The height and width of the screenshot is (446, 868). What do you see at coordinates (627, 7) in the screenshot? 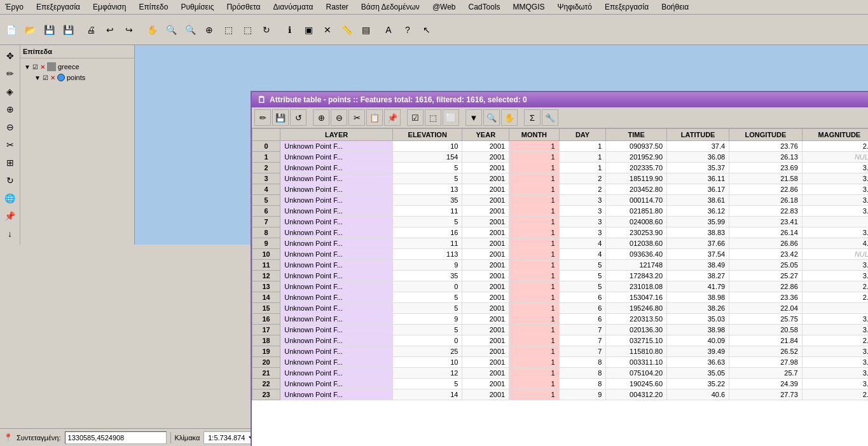
I see `menu-epexergasia2: Επεξεργασία` at bounding box center [627, 7].